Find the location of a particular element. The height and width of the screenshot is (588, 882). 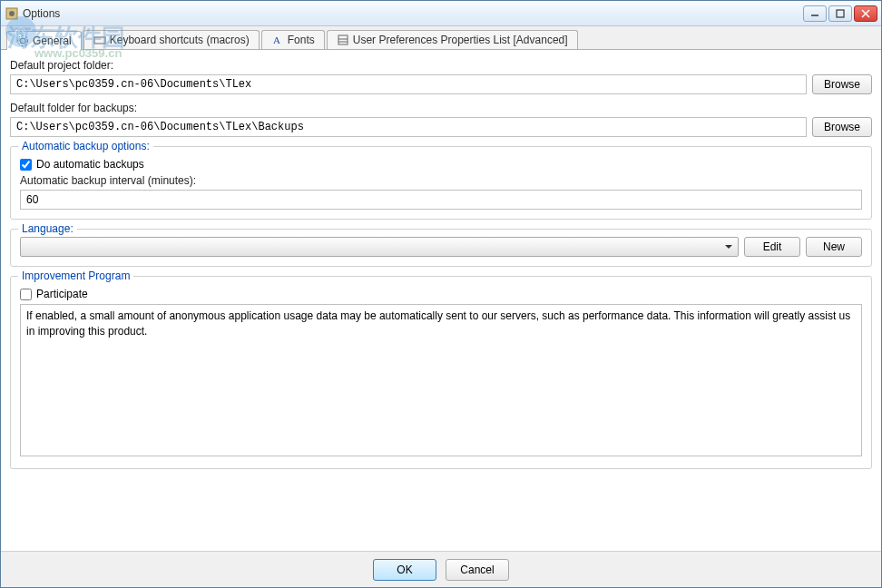

properties-icon is located at coordinates (343, 40).